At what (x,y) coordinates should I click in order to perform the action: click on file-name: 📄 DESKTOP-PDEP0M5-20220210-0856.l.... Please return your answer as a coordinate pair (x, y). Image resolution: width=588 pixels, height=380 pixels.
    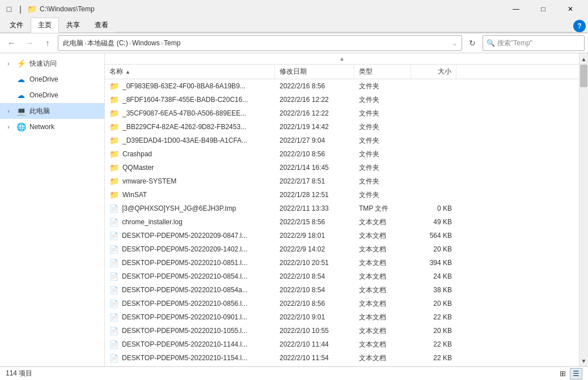
    Looking at the image, I should click on (190, 304).